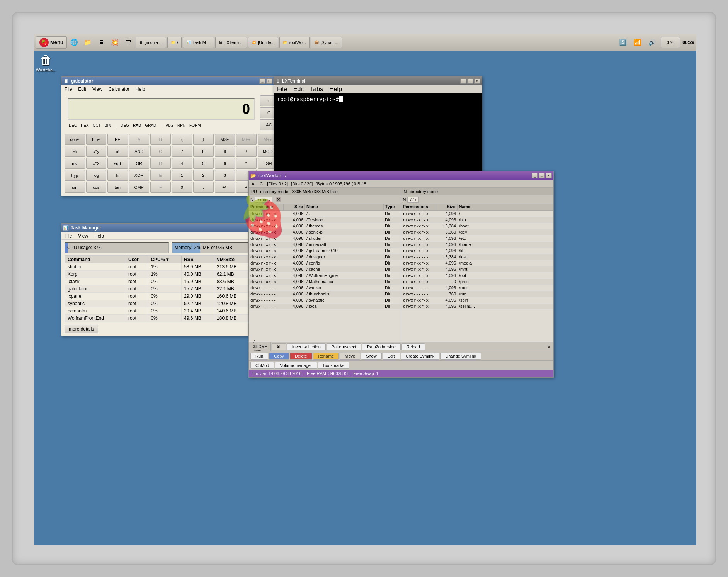  What do you see at coordinates (151, 125) in the screenshot?
I see `mode-grad: GRAD` at bounding box center [151, 125].